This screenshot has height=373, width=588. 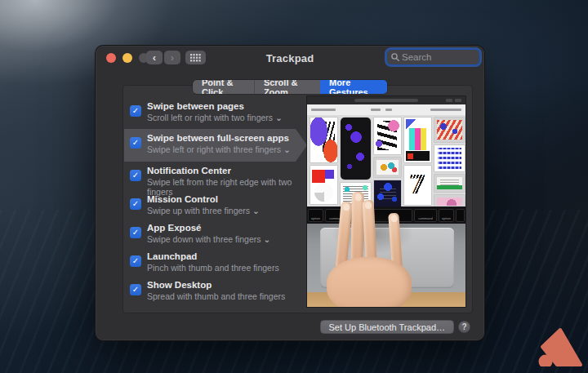 I want to click on trackpad-surface, so click(x=387, y=258).